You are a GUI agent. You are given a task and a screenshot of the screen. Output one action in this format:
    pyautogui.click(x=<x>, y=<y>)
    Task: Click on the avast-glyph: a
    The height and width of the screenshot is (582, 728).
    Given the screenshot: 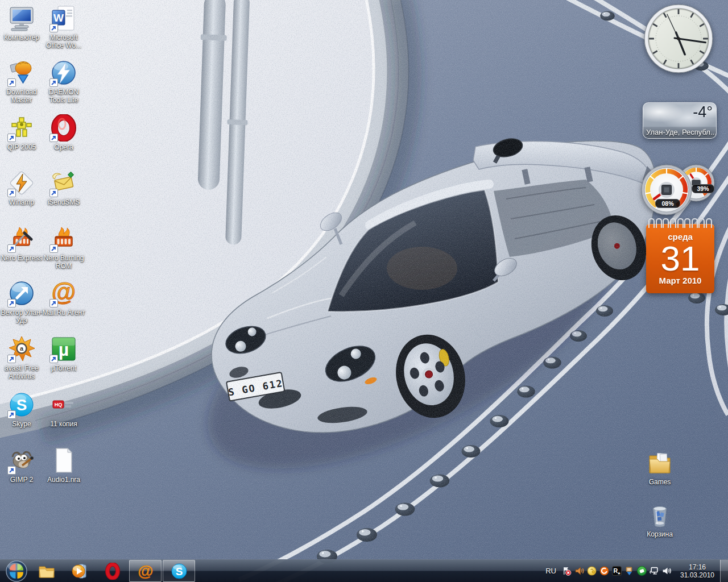 What is the action you would take?
    pyautogui.click(x=22, y=348)
    